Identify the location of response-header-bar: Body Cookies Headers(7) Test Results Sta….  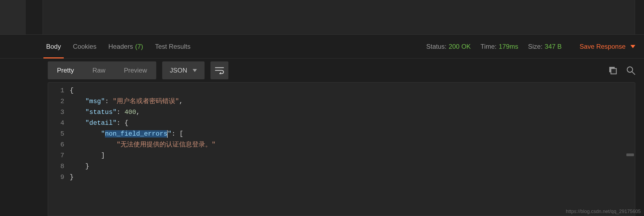
(322, 47).